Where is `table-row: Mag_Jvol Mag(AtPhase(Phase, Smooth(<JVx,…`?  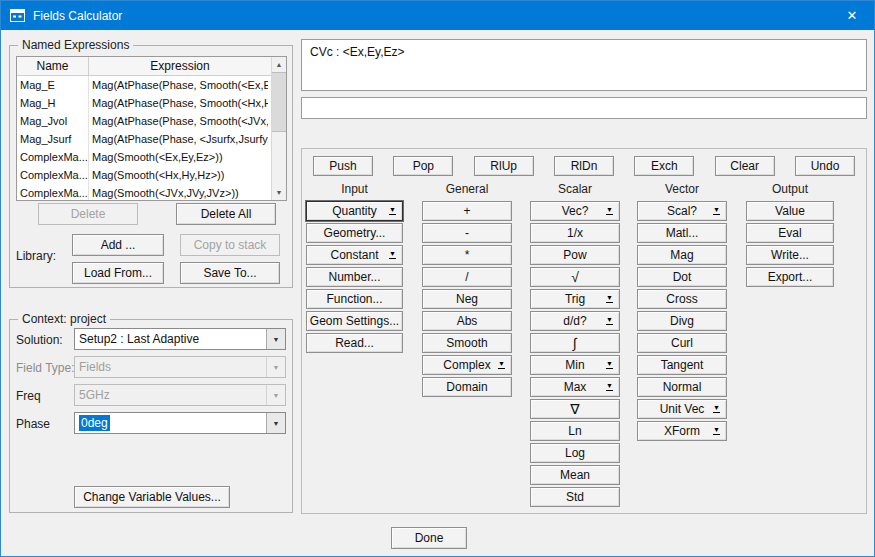 table-row: Mag_Jvol Mag(AtPhase(Phase, Smooth(<JVx,… is located at coordinates (144, 121).